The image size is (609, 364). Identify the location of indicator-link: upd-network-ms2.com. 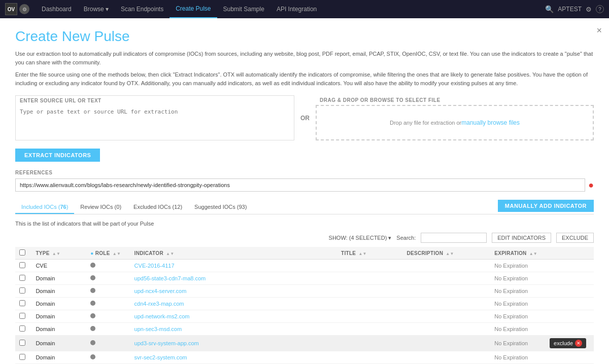
(162, 316).